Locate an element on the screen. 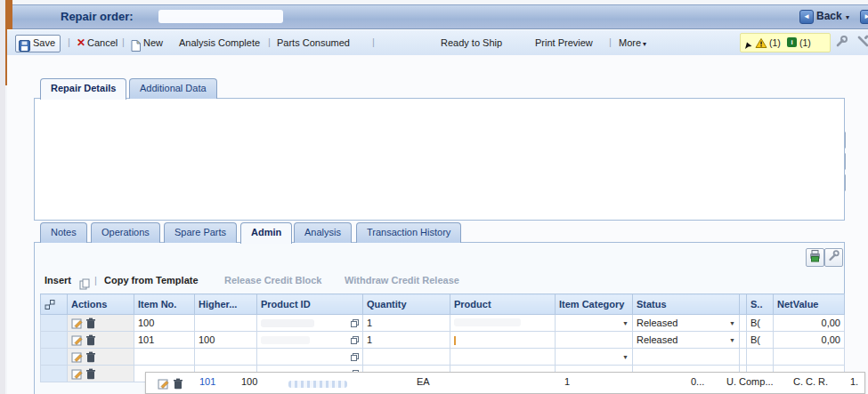 Image resolution: width=868 pixels, height=394 pixels. overlay-item-no-link: 101 is located at coordinates (207, 382).